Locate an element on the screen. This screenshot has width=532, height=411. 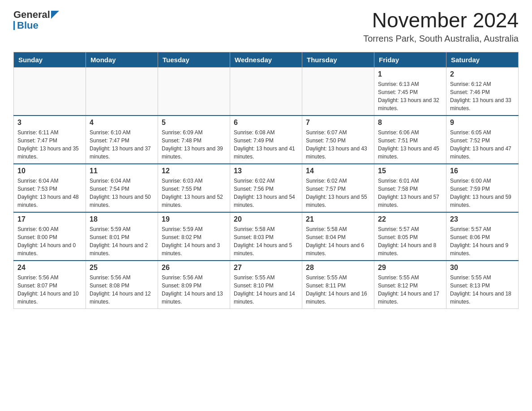
day-info: Sunrise: 6:04 AMSunset: 7:53 PMDaylight:… is located at coordinates (50, 193).